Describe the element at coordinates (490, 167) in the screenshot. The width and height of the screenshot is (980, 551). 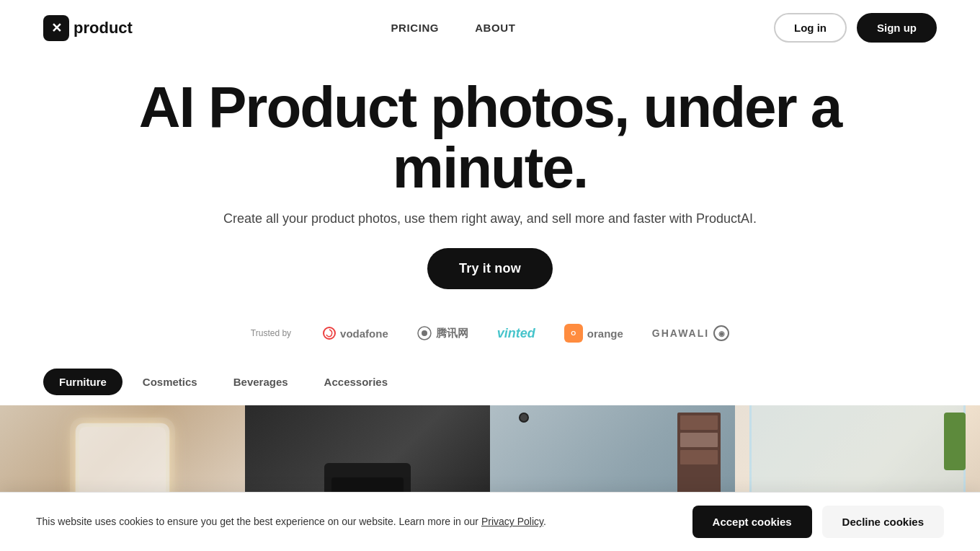
I see `headline-line2: minute.` at that location.